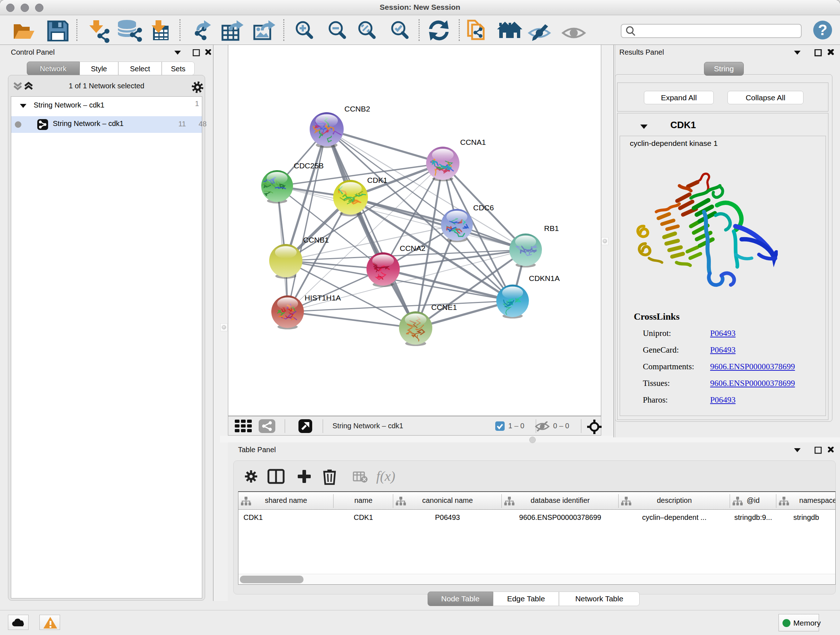 This screenshot has width=840, height=635. I want to click on svg-text: CDC6, so click(483, 207).